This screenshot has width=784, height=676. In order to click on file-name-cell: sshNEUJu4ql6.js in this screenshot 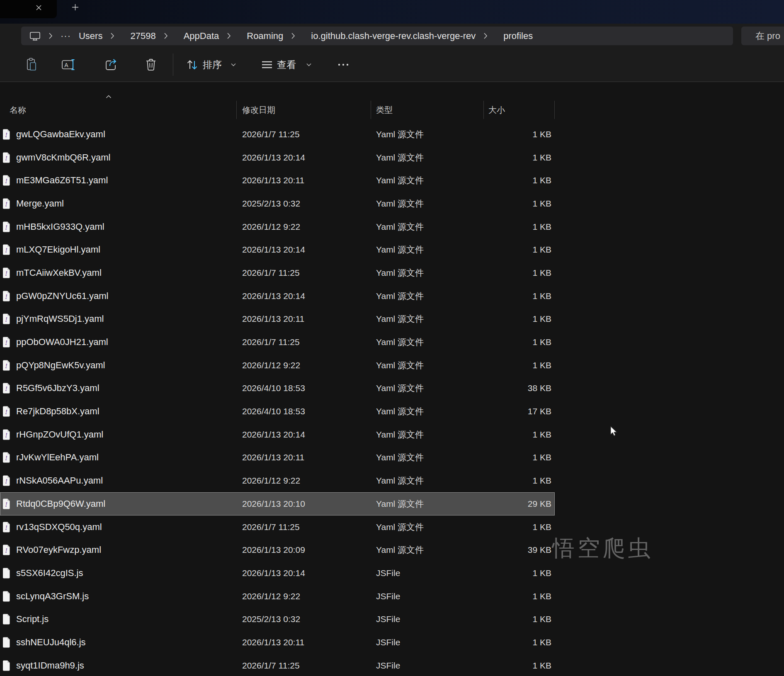, I will do `click(119, 642)`.